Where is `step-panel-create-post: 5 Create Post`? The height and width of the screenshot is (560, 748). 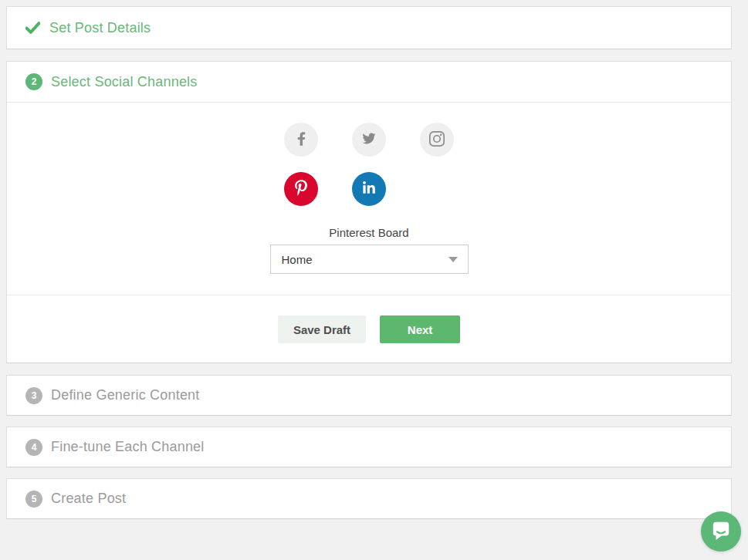
step-panel-create-post: 5 Create Post is located at coordinates (369, 498).